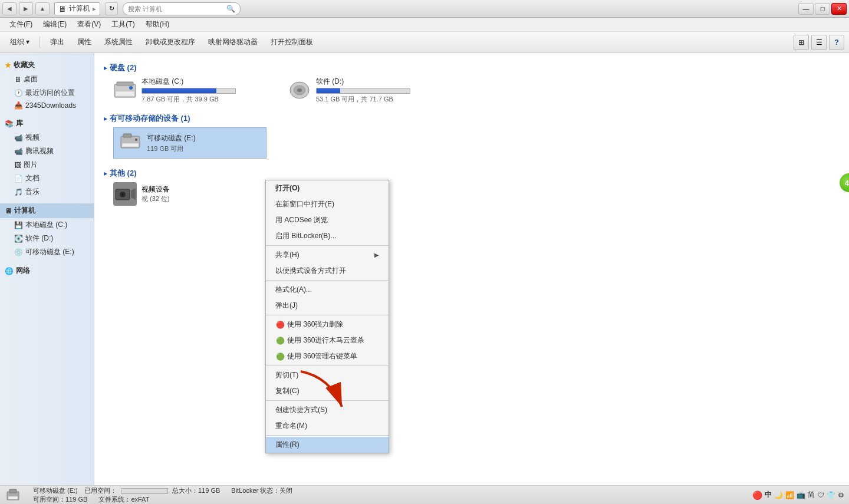 This screenshot has width=849, height=504. I want to click on ctx-share: 共享(H) ▶, so click(327, 255).